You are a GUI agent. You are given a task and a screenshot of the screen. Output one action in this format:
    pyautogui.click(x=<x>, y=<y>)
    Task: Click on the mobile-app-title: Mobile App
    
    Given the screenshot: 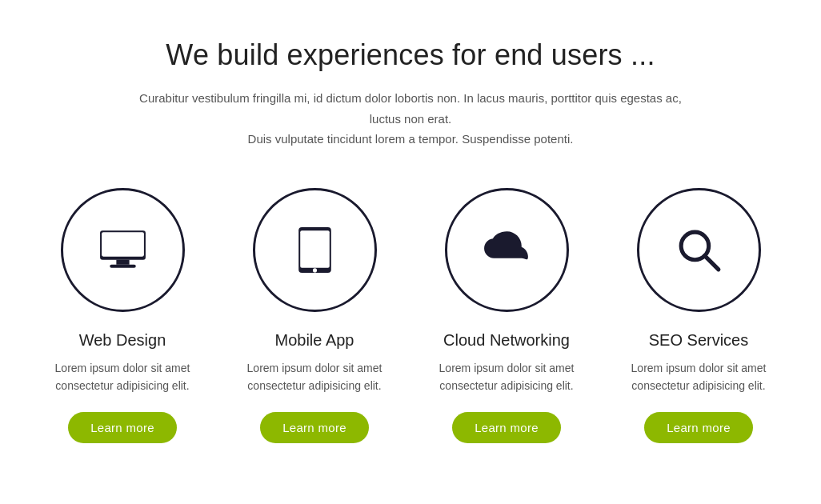 What is the action you would take?
    pyautogui.click(x=315, y=341)
    